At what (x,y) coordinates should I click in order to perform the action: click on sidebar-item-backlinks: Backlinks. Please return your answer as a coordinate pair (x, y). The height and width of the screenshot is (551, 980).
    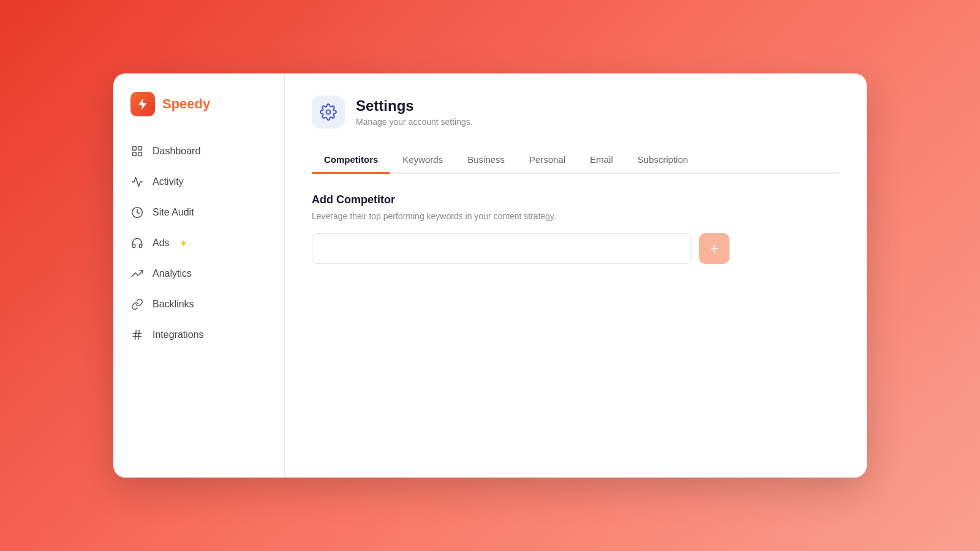
    Looking at the image, I should click on (198, 304).